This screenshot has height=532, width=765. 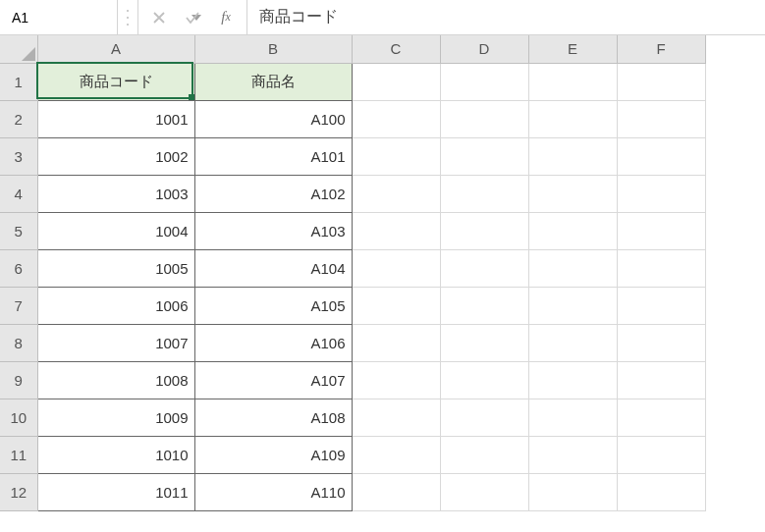 What do you see at coordinates (661, 343) in the screenshot?
I see `cell-F8` at bounding box center [661, 343].